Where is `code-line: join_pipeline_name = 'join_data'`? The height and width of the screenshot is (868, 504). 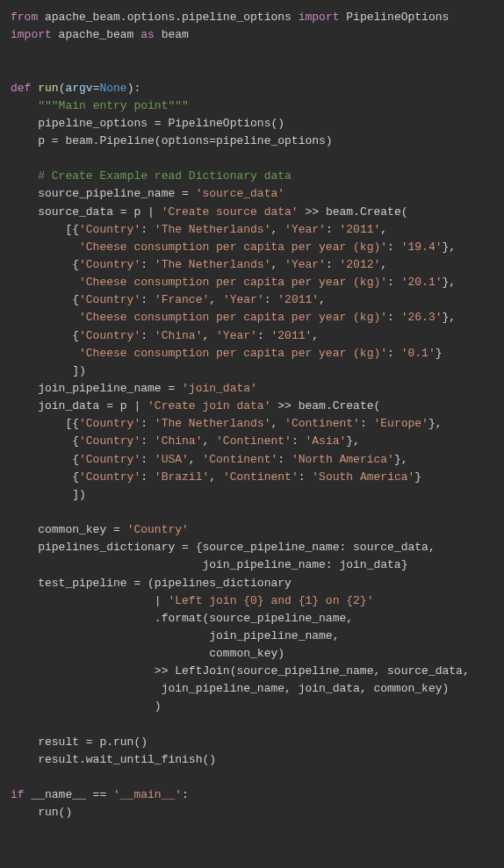 code-line: join_pipeline_name = 'join_data' is located at coordinates (133, 388).